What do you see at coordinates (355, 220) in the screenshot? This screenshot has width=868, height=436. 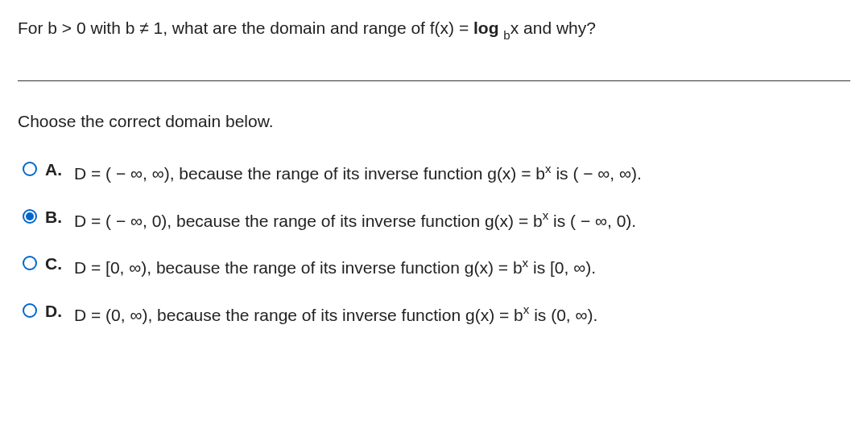 I see `option-b-text: D = ( − ∞, 0), because the range of its …` at bounding box center [355, 220].